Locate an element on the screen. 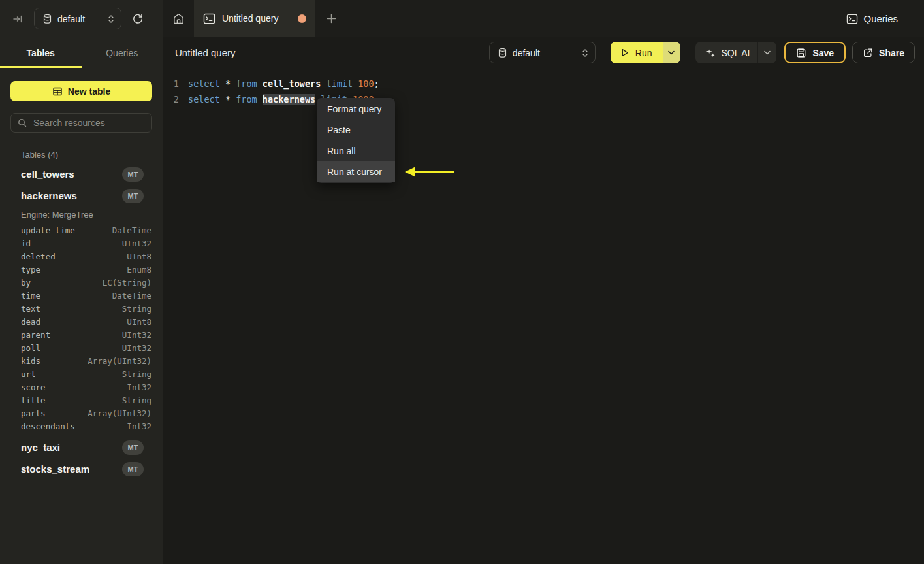 The image size is (924, 564). column-row: titleString is located at coordinates (81, 400).